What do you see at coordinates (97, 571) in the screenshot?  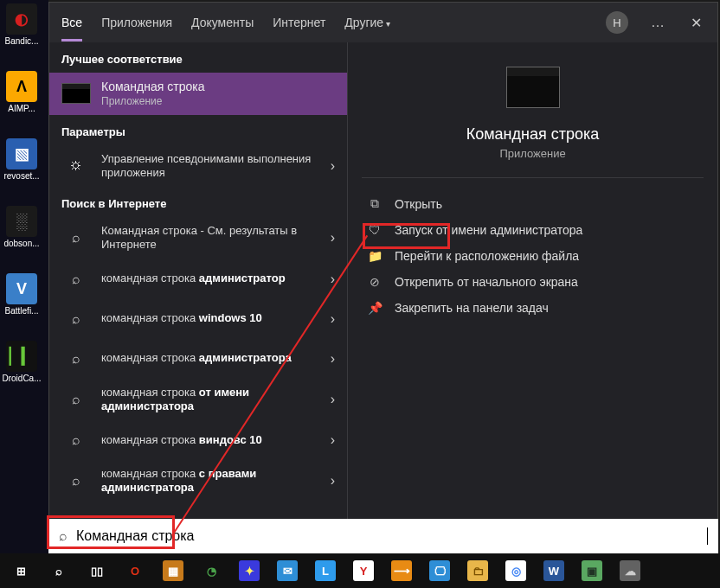 I see `taskview-icon: ▯▯` at bounding box center [97, 571].